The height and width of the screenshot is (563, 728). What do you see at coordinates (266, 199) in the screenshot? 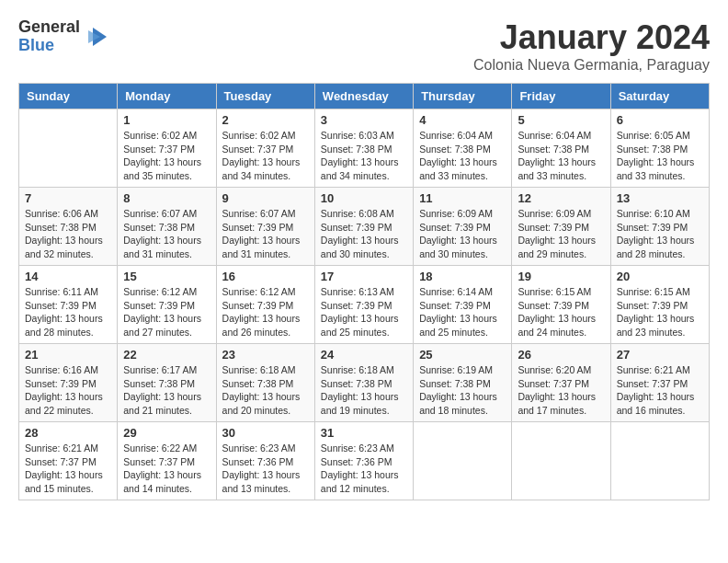
I see `day-number: 9` at bounding box center [266, 199].